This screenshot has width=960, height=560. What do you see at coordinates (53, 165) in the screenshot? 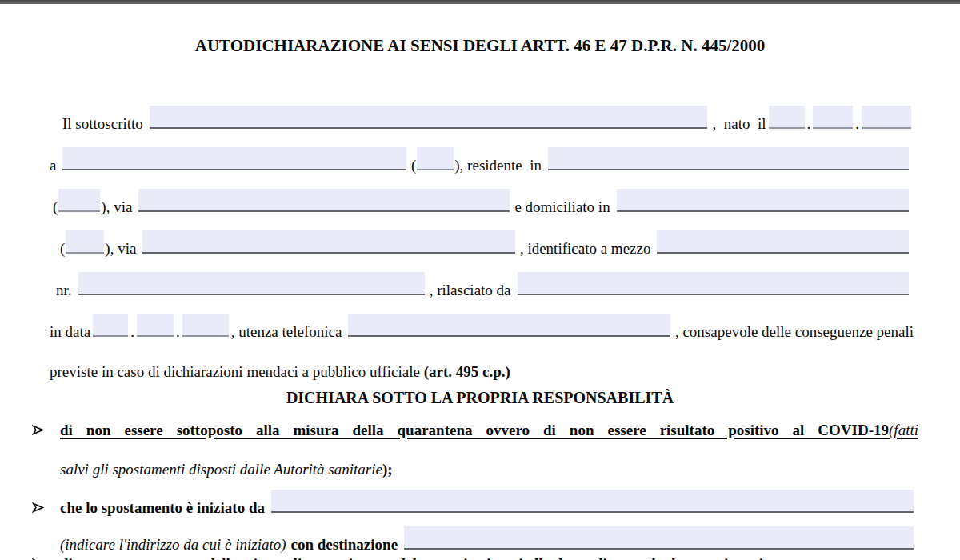
I see `label-a: a` at bounding box center [53, 165].